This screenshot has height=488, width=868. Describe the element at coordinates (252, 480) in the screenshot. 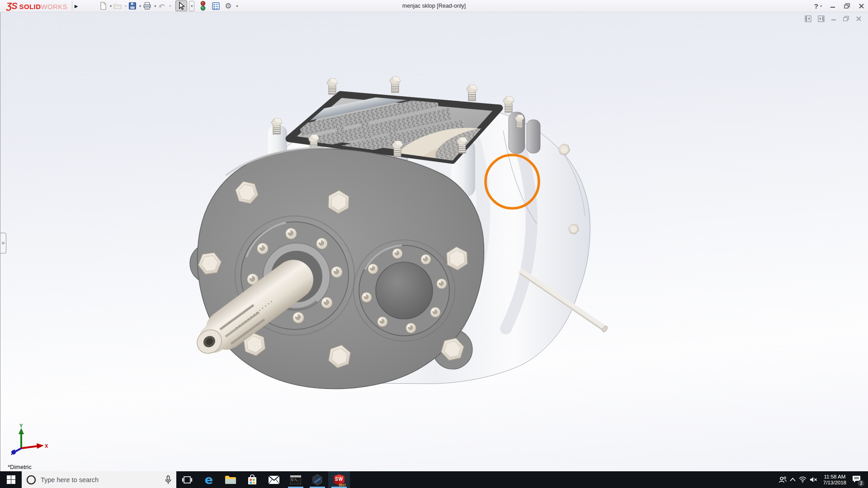

I see `store-icon` at that location.